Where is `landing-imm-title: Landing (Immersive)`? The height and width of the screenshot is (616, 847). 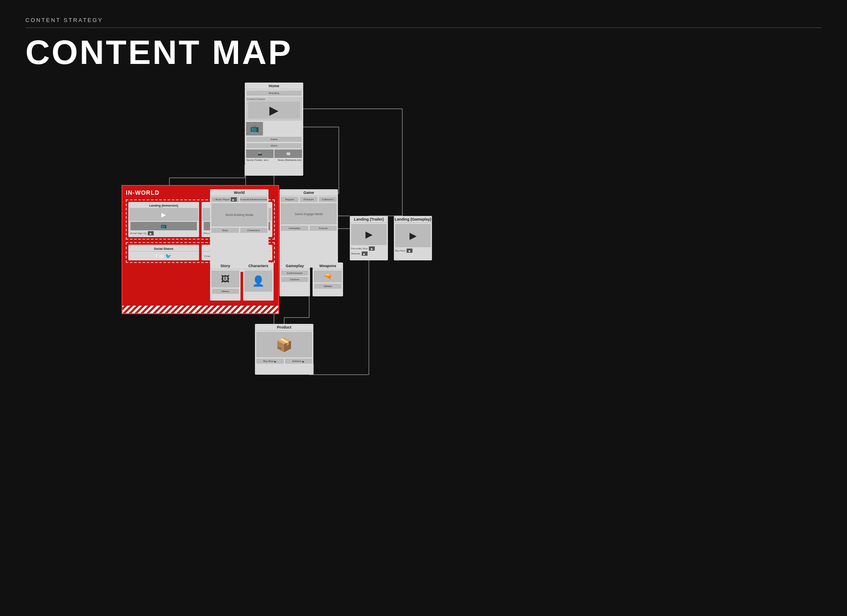
landing-imm-title: Landing (Immersive) is located at coordinates (163, 206).